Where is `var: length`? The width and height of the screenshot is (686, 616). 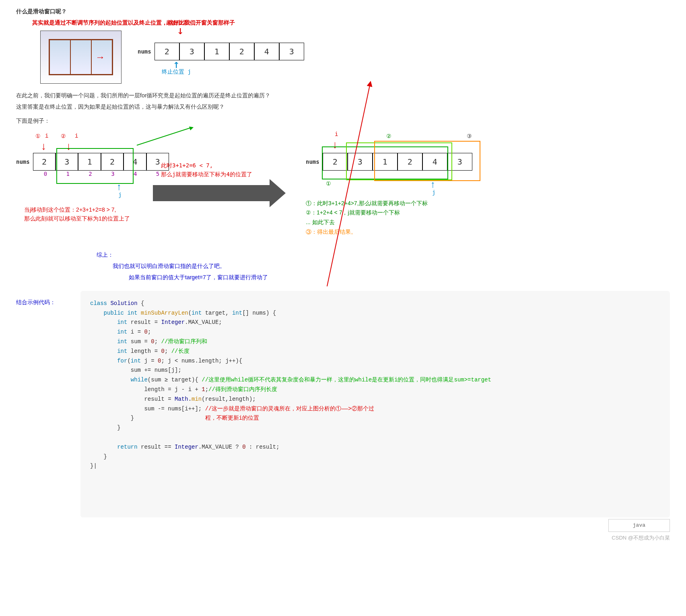 var: length is located at coordinates (141, 351).